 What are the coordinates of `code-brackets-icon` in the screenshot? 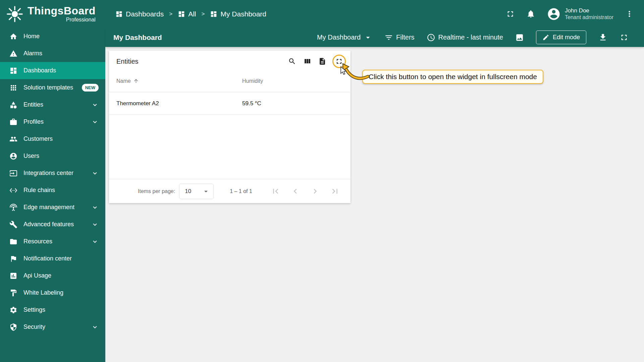 It's located at (13, 190).